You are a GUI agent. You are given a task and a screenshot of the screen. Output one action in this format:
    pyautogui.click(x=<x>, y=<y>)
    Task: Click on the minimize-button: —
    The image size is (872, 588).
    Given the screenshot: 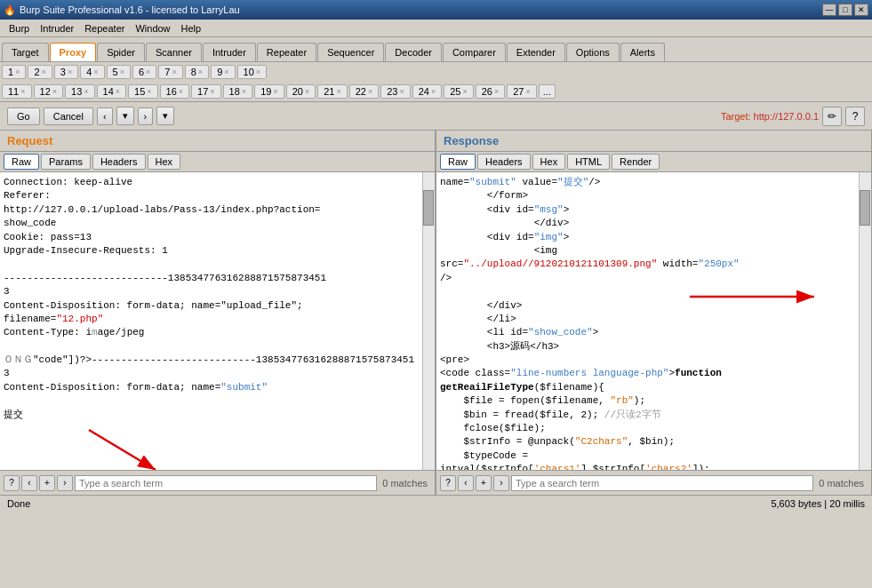 What is the action you would take?
    pyautogui.click(x=829, y=10)
    